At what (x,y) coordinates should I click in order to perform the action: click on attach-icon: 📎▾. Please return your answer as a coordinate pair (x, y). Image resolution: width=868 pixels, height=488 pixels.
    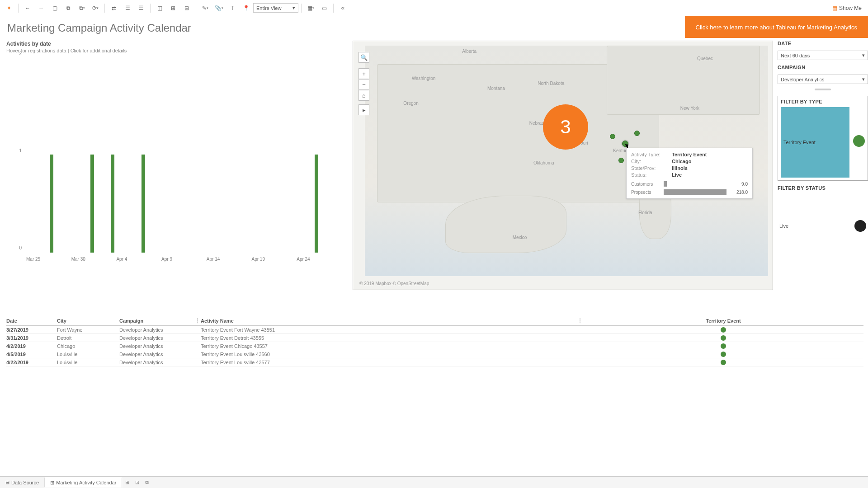
    Looking at the image, I should click on (219, 8).